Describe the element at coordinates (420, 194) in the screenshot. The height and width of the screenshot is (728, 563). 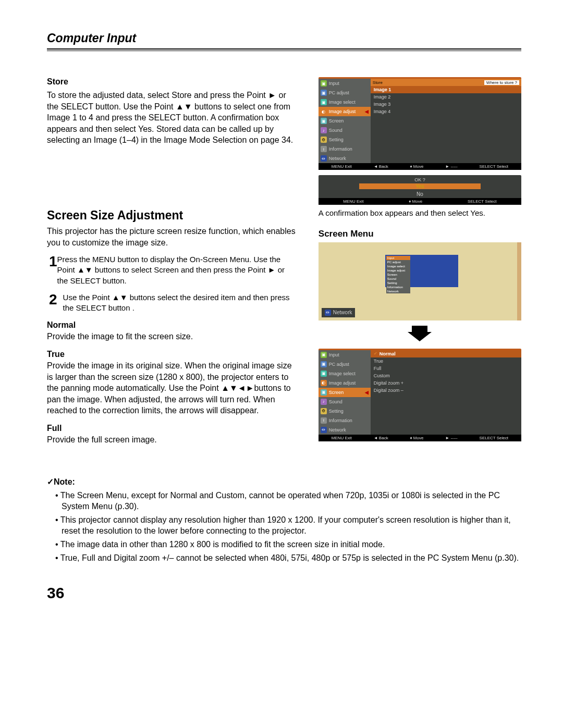
I see `confirm-no: No` at that location.